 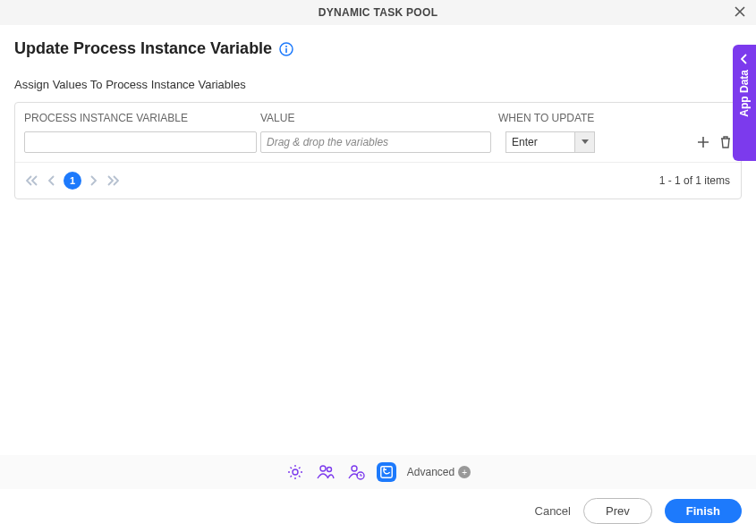 I want to click on chevron-left-icon, so click(x=744, y=59).